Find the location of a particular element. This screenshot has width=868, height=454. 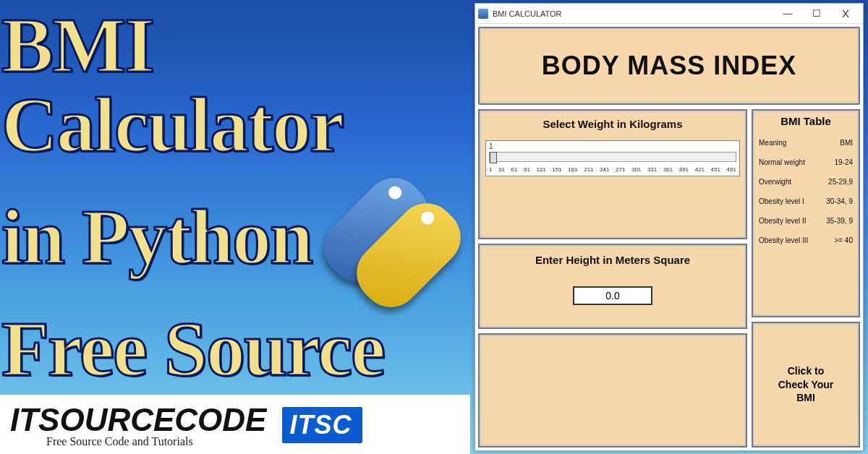

weight-track is located at coordinates (613, 157).